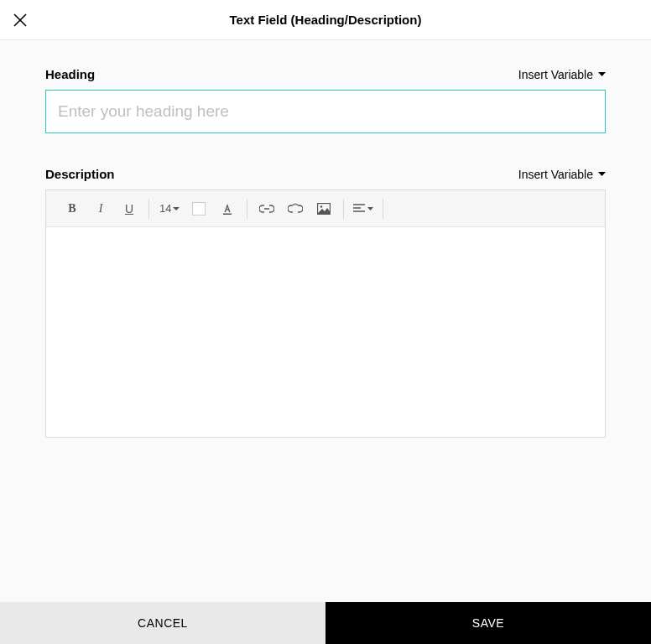 The width and height of the screenshot is (651, 644). What do you see at coordinates (129, 209) in the screenshot?
I see `underline-icon: U` at bounding box center [129, 209].